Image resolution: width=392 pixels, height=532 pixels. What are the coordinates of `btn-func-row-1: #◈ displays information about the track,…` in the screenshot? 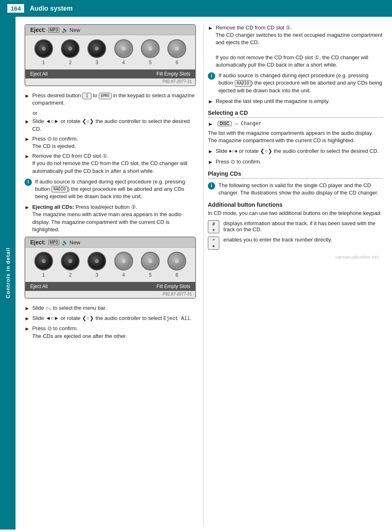 It's located at (296, 227).